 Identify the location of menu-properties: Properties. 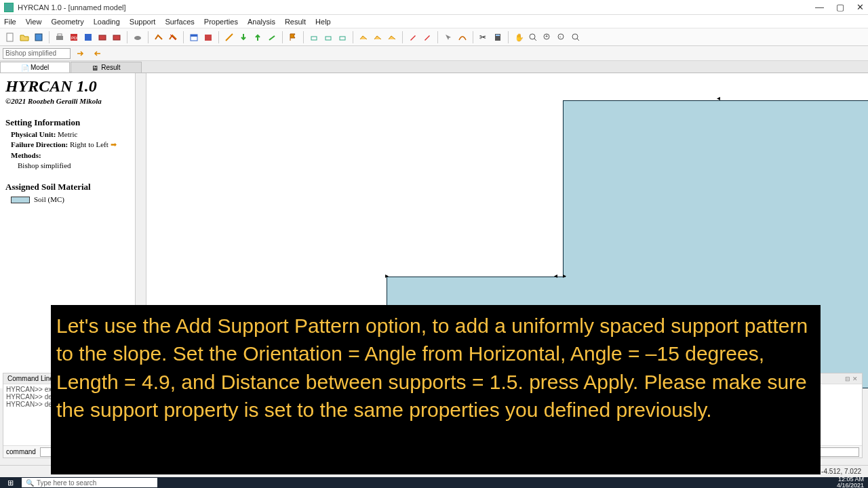
(221, 22).